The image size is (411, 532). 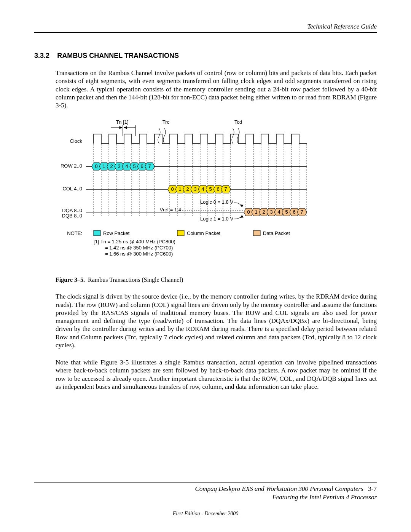 I want to click on page-number: 3-7, so click(x=372, y=489).